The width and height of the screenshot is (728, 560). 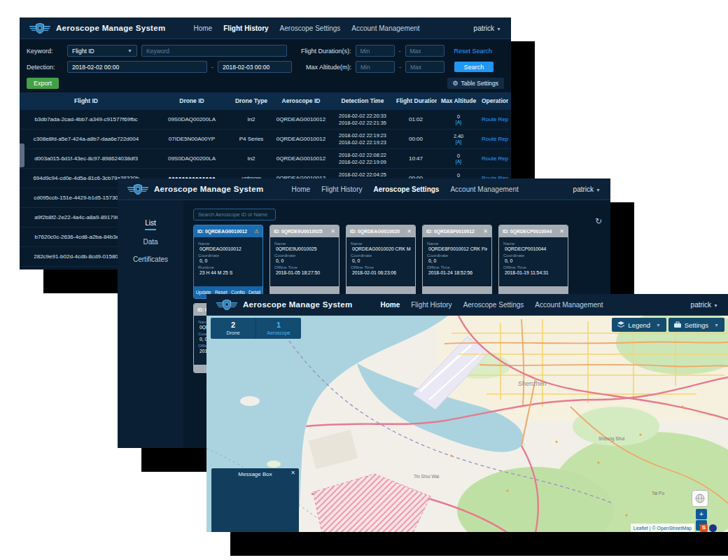 What do you see at coordinates (425, 50) in the screenshot?
I see `duration-max-input: Max` at bounding box center [425, 50].